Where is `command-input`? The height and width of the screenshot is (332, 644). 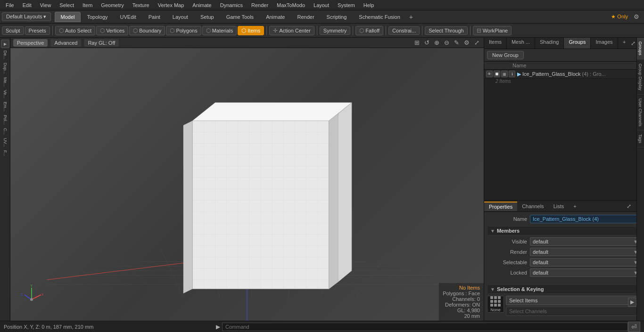
command-input is located at coordinates (425, 327).